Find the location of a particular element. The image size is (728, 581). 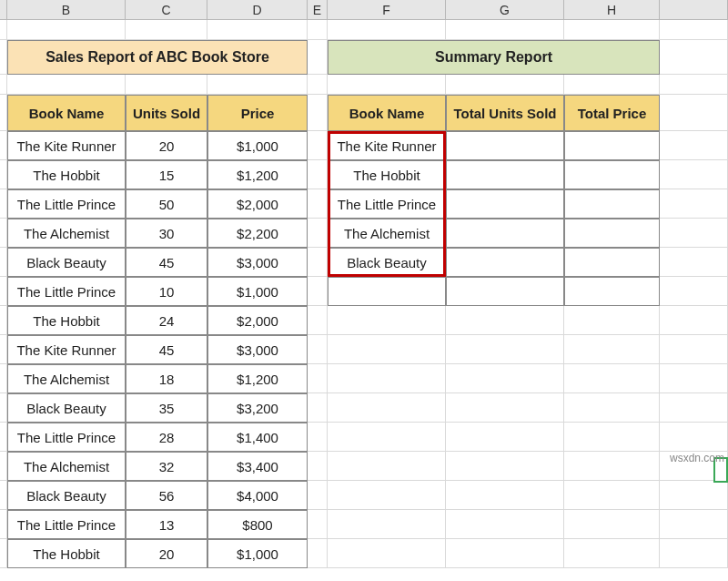

col-header-D: D is located at coordinates (258, 9).